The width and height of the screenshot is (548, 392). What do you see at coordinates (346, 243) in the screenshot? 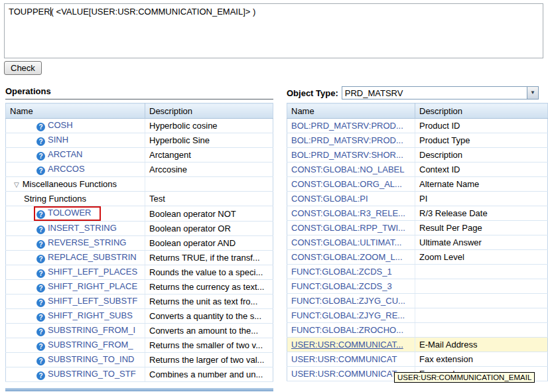
I see `object-name-link: CONST:GLOBAL:ULTIMAT...` at bounding box center [346, 243].